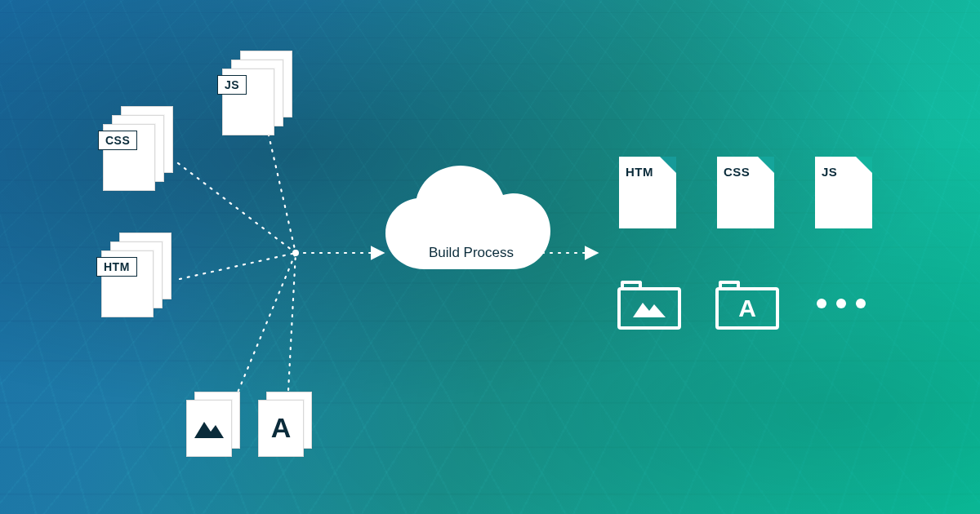  Describe the element at coordinates (841, 304) in the screenshot. I see `output-more-dots` at that location.